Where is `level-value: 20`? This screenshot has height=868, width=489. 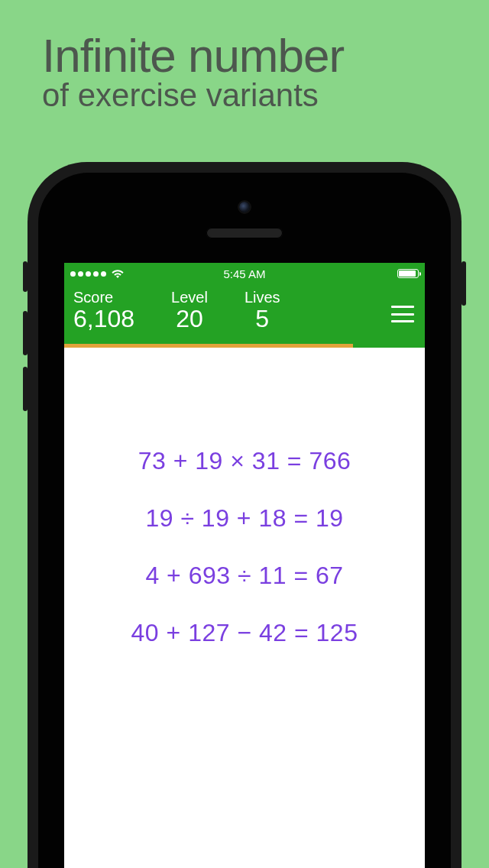 level-value: 20 is located at coordinates (189, 319).